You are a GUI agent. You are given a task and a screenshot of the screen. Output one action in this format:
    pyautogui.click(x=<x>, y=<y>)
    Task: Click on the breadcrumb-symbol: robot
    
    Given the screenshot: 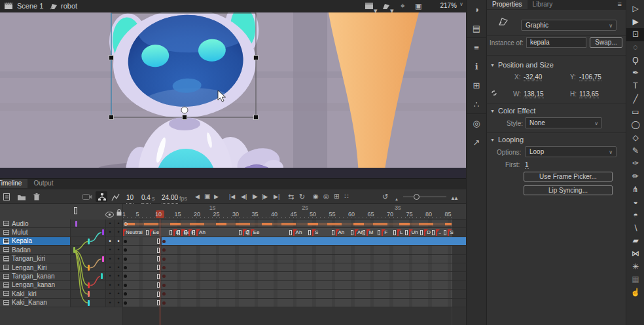 What is the action you would take?
    pyautogui.click(x=69, y=7)
    